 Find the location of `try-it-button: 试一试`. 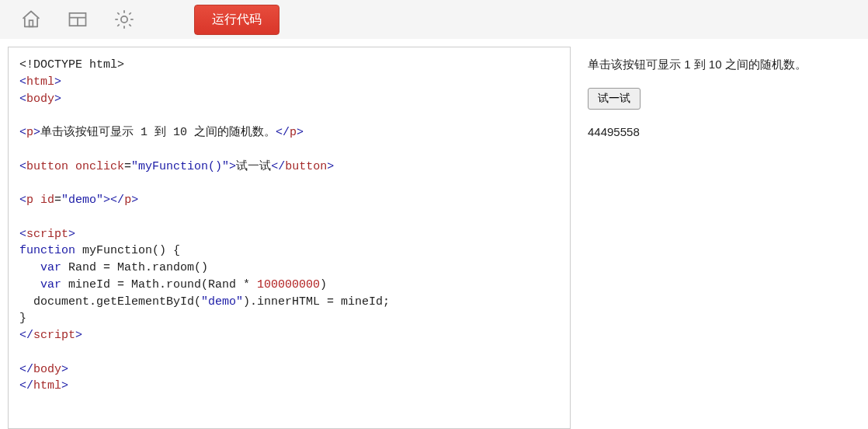

try-it-button: 试一试 is located at coordinates (614, 99).